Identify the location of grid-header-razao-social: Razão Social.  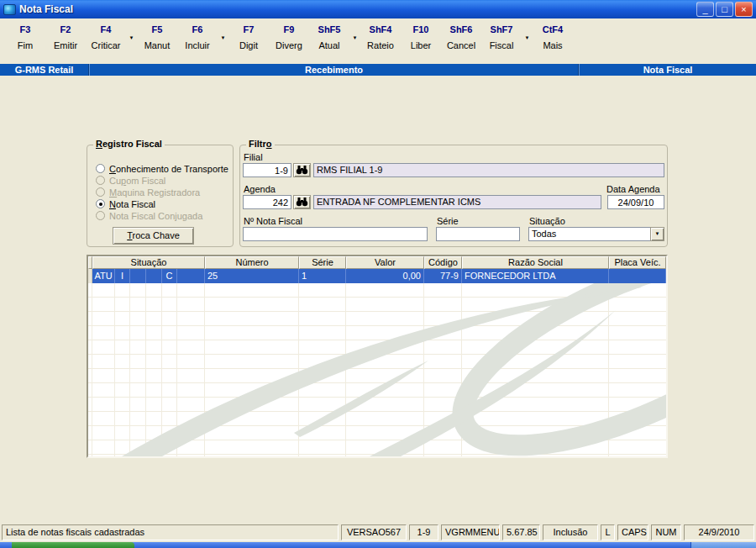
(536, 262).